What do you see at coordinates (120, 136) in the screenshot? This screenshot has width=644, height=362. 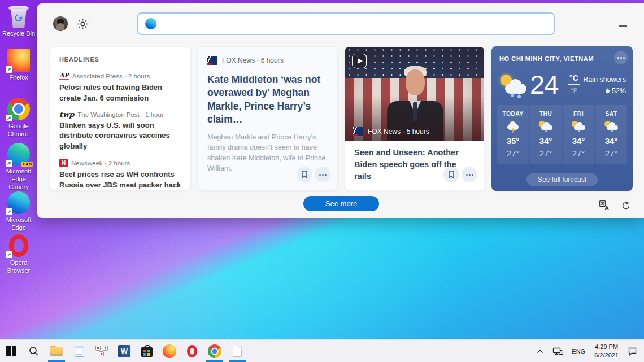 I see `headline-text: Blinken says U.S. will soon distribute c…` at bounding box center [120, 136].